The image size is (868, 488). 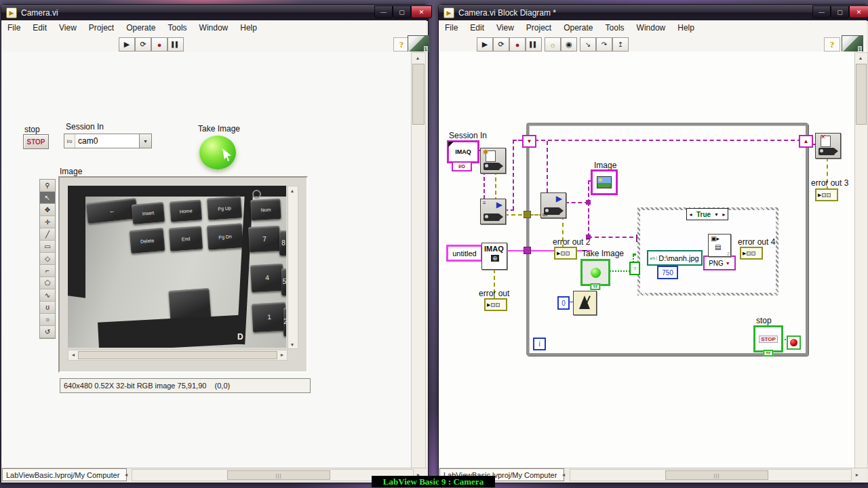 What do you see at coordinates (292, 344) in the screenshot?
I see `scroll-down-icon: ▼` at bounding box center [292, 344].